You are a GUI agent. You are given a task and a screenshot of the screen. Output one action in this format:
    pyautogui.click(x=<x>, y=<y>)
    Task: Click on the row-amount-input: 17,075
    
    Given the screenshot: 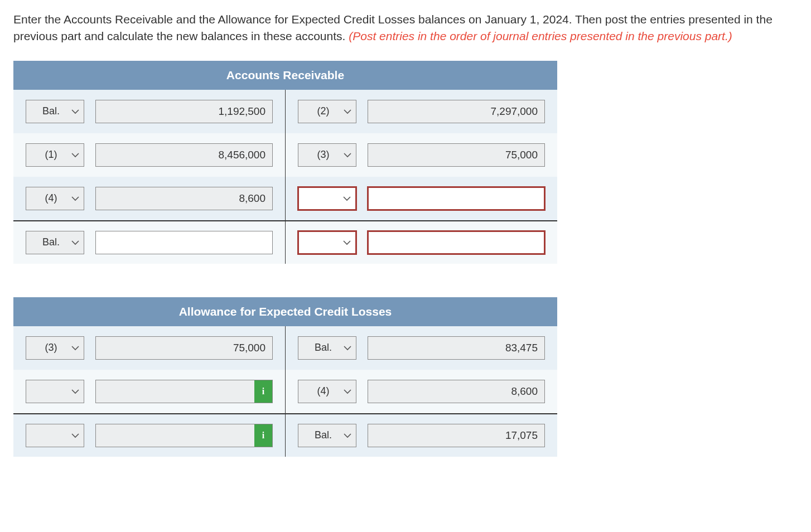 What is the action you would take?
    pyautogui.click(x=456, y=436)
    